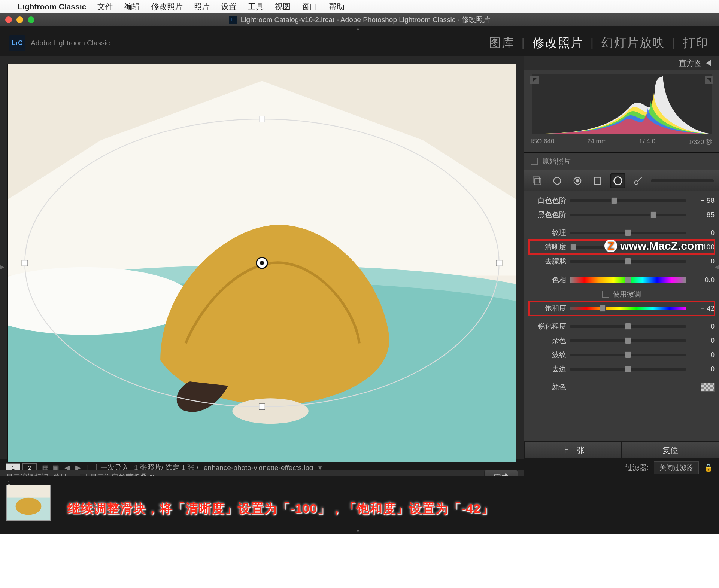 This screenshot has width=719, height=588. Describe the element at coordinates (70, 43) in the screenshot. I see `app-name-label: Adobe Lightroom Classic` at that location.